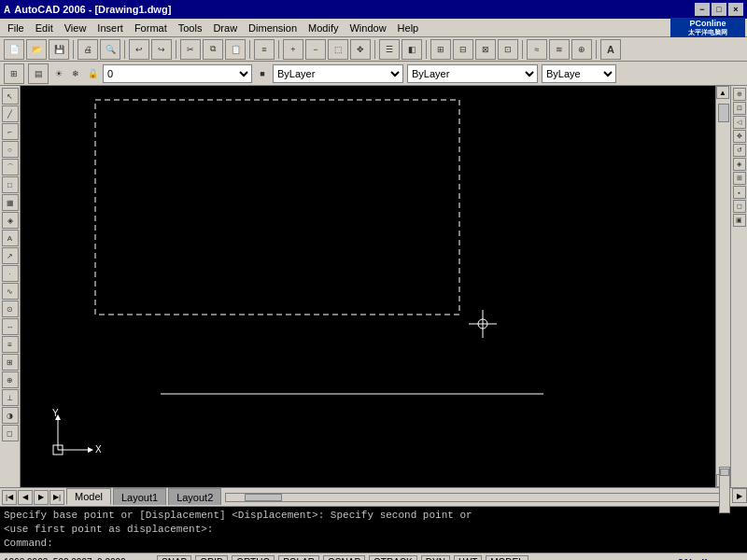 This screenshot has width=747, height=560. I want to click on menu-insert: Insert, so click(110, 28).